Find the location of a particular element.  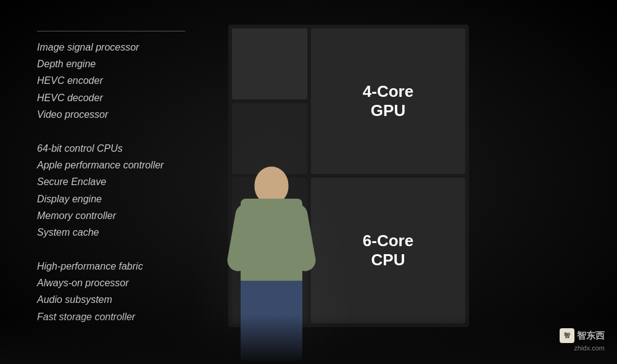

text-item: HEVC decoder is located at coordinates (133, 97).